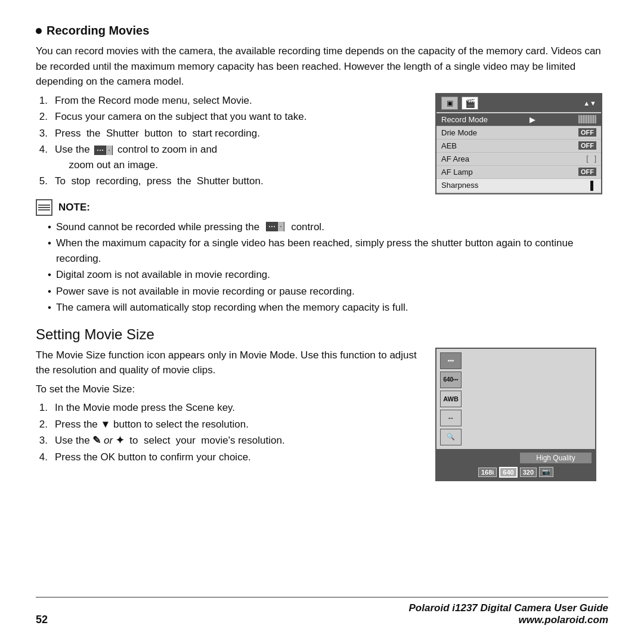  What do you see at coordinates (230, 157) in the screenshot?
I see `step-4: 4. Use the` at bounding box center [230, 157].